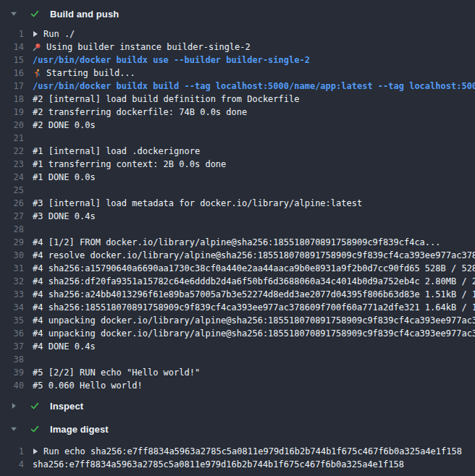  Describe the element at coordinates (253, 34) in the screenshot. I see `log-line-content: Run ./` at that location.